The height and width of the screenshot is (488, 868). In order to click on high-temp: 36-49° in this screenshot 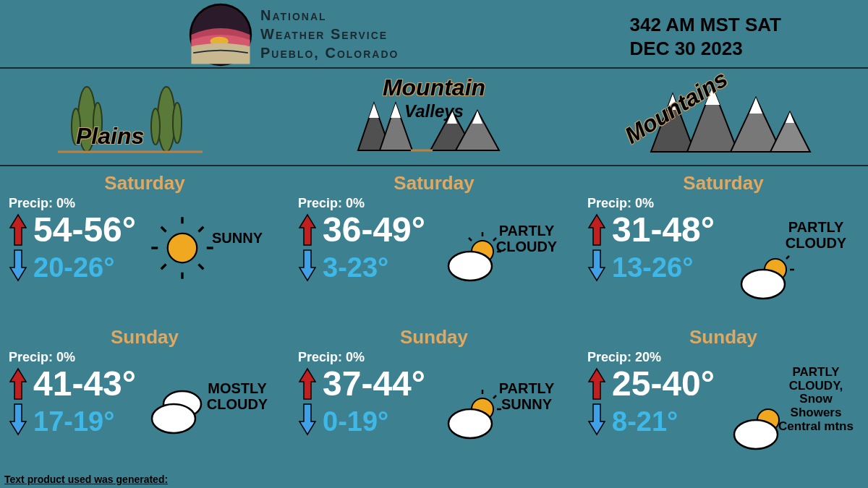, I will do `click(374, 230)`.